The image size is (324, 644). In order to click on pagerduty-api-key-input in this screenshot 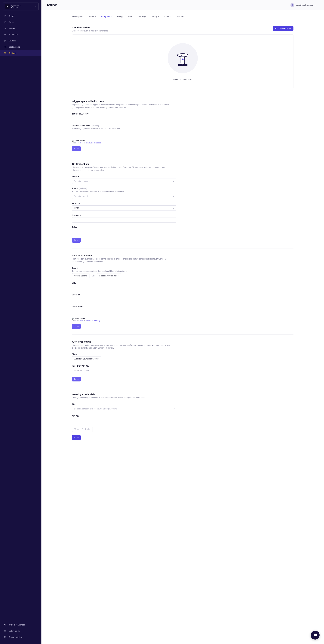, I will do `click(124, 370)`.